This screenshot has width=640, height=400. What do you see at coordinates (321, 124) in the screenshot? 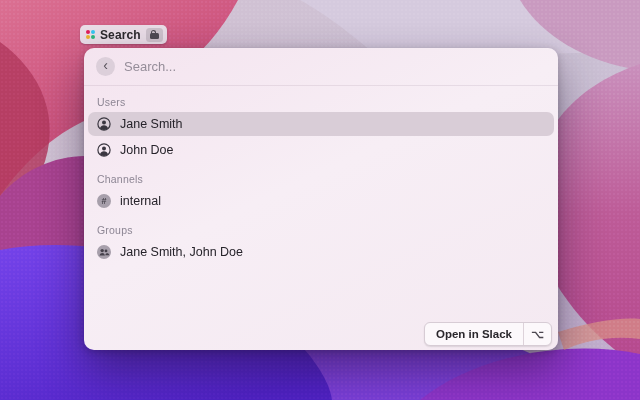
I see `list-item-user: Jane Smith` at bounding box center [321, 124].